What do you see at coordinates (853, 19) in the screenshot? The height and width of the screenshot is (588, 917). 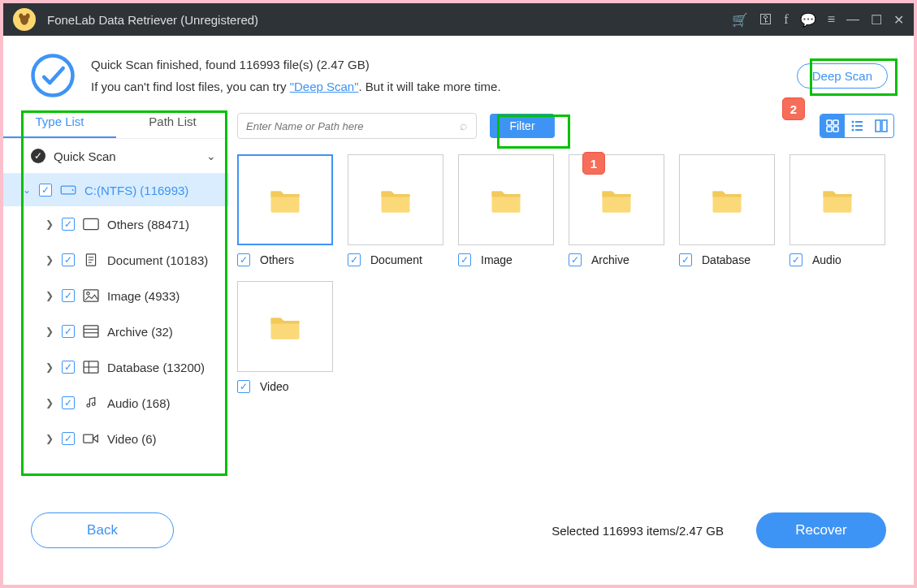 I see `minimize-icon: —` at bounding box center [853, 19].